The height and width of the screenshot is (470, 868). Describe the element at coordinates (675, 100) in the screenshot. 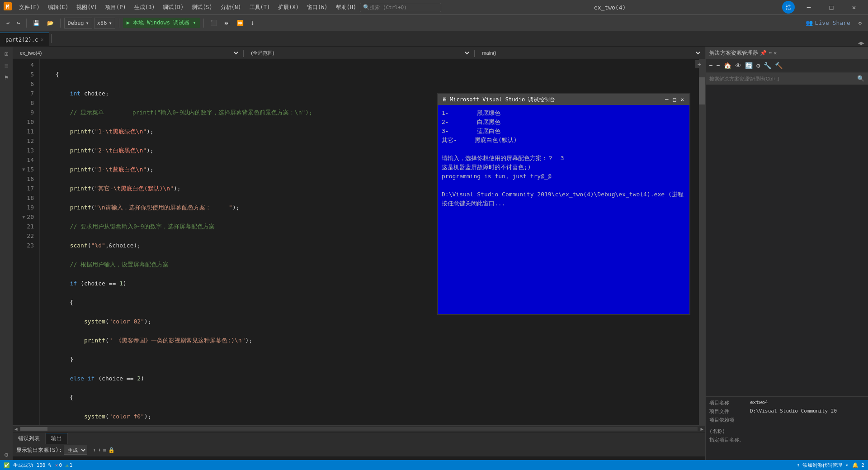

I see `console-maximize: □` at that location.